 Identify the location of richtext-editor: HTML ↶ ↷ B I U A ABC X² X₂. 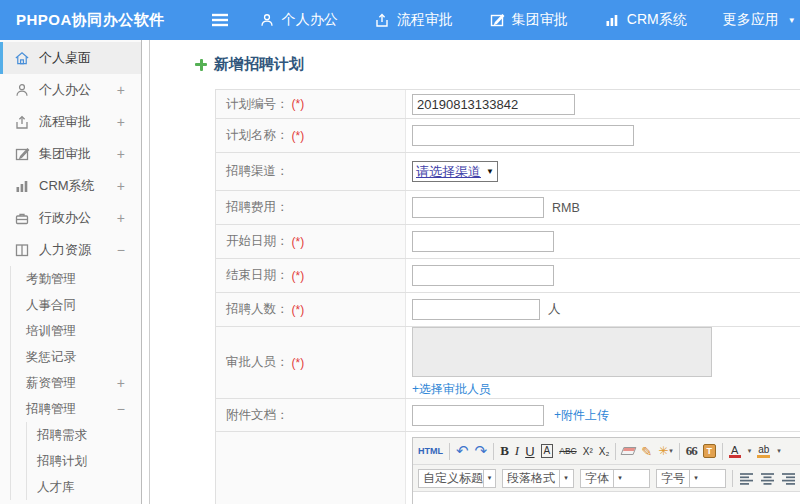
(606, 470).